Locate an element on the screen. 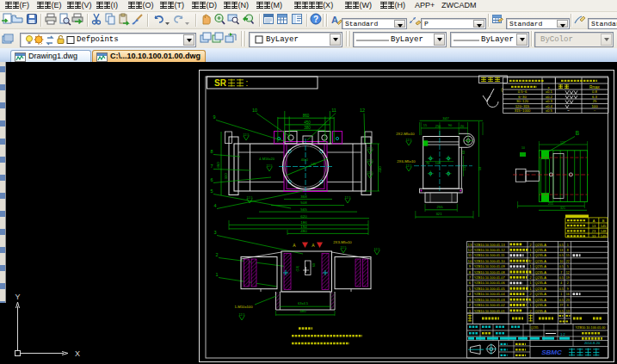  svg-text: 450 is located at coordinates (307, 122).